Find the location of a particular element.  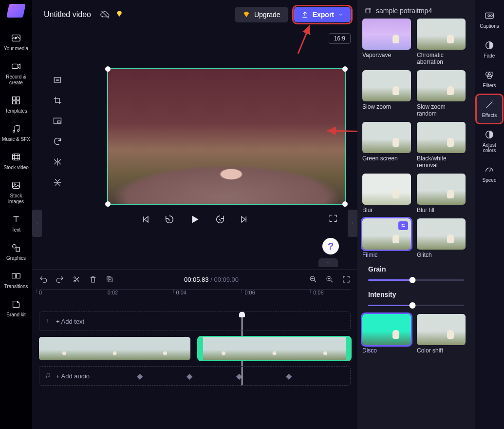

project-title: Untitled video is located at coordinates (67, 15).